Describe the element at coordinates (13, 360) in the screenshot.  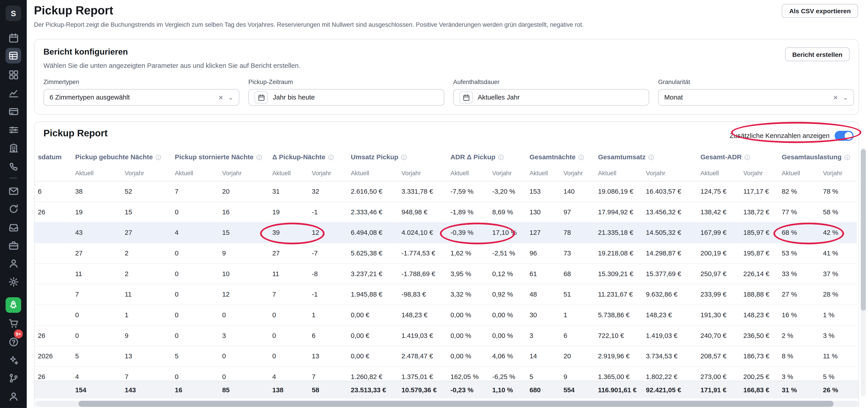
I see `sparkles-icon` at that location.